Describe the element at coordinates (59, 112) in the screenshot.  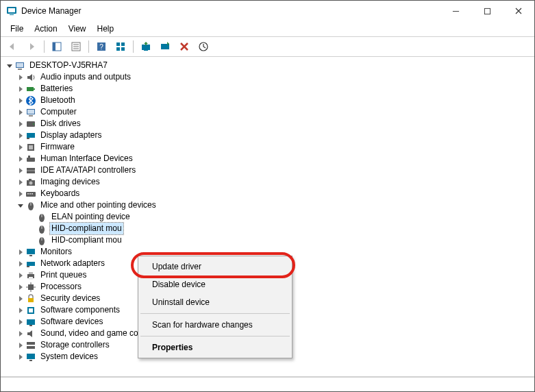
I see `tree-node-label: Computer` at that location.